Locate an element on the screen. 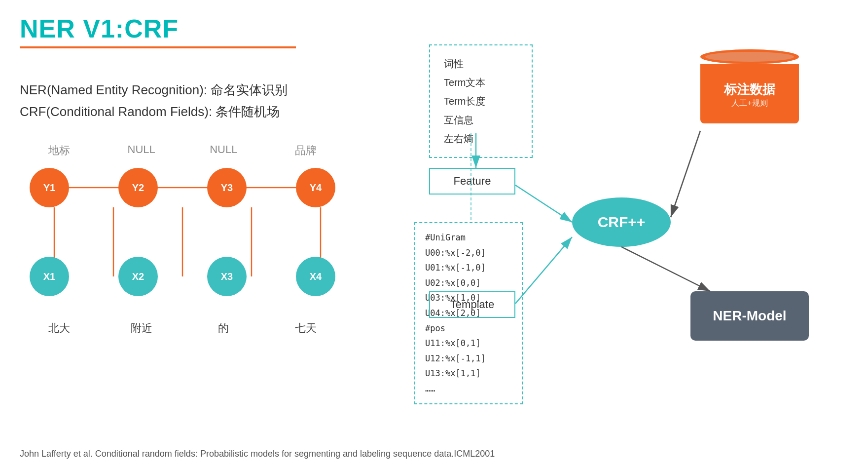  x-label-1: 附近 is located at coordinates (142, 328).